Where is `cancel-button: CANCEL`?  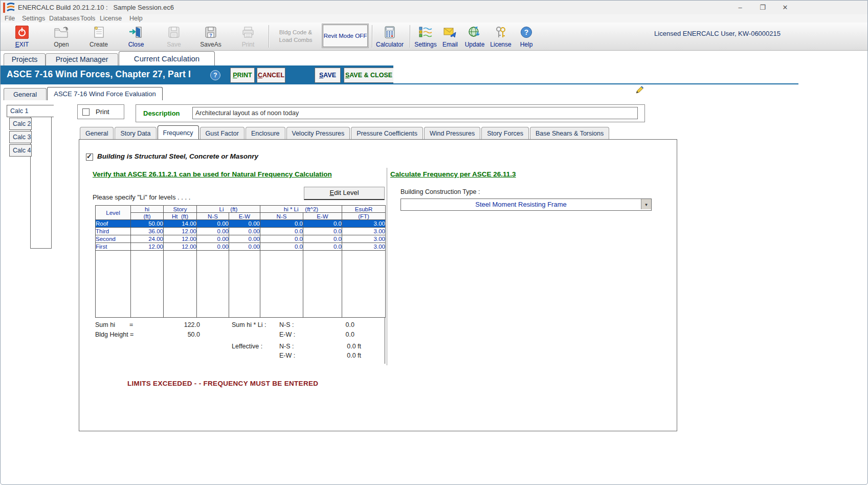 cancel-button: CANCEL is located at coordinates (271, 75).